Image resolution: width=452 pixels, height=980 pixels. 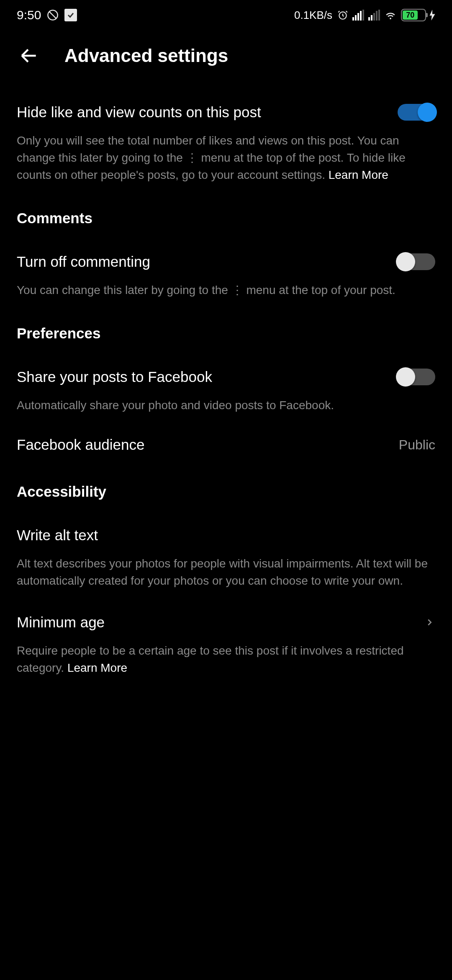 I want to click on section-preferences: Preferences, so click(x=226, y=324).